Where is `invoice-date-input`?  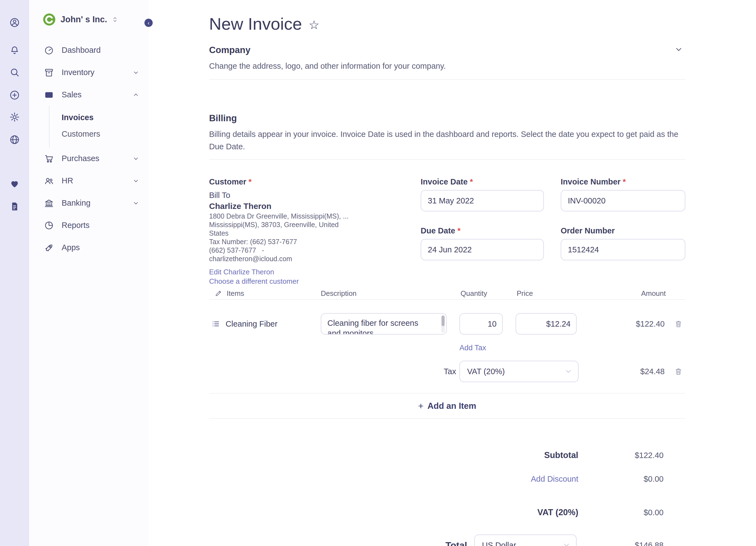 invoice-date-input is located at coordinates (482, 201).